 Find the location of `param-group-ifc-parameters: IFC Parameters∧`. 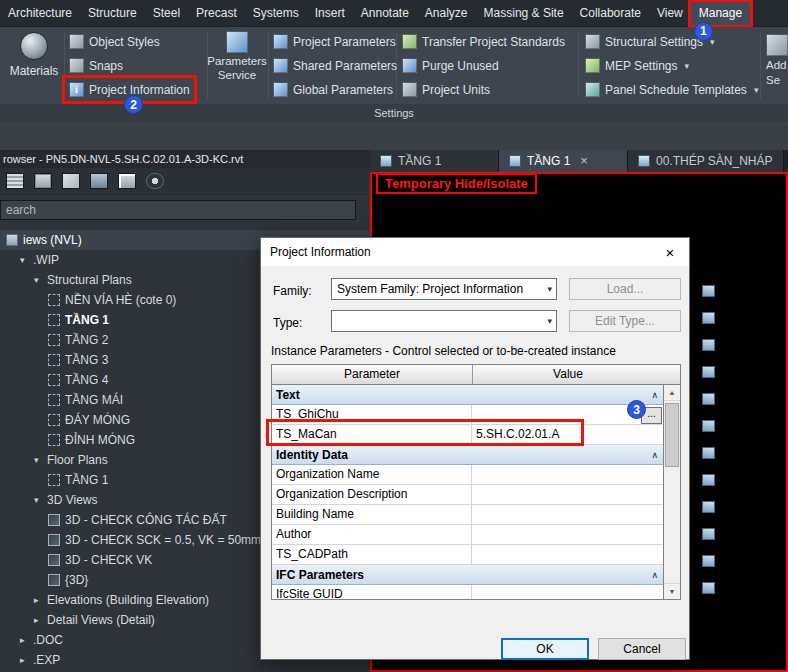

param-group-ifc-parameters: IFC Parameters∧ is located at coordinates (468, 575).